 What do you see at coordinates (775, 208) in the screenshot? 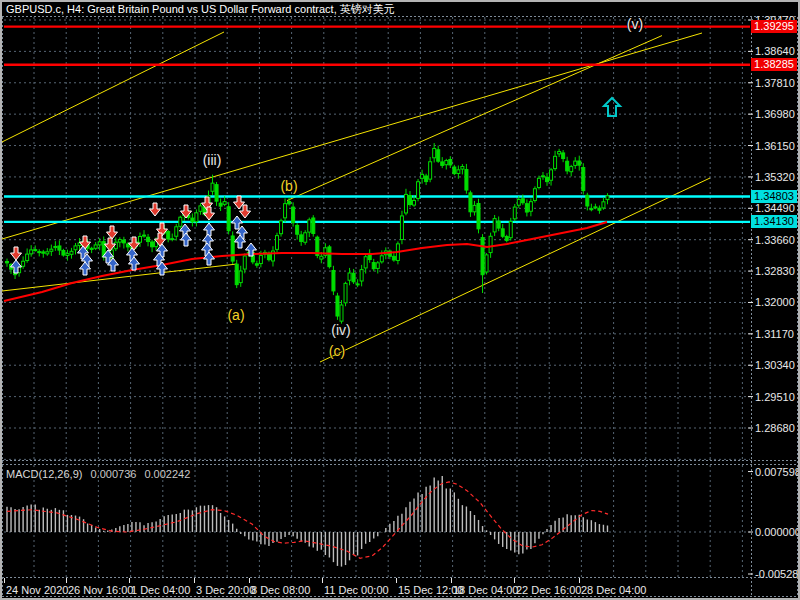
I see `price-scale-label: 1.34490` at bounding box center [775, 208].